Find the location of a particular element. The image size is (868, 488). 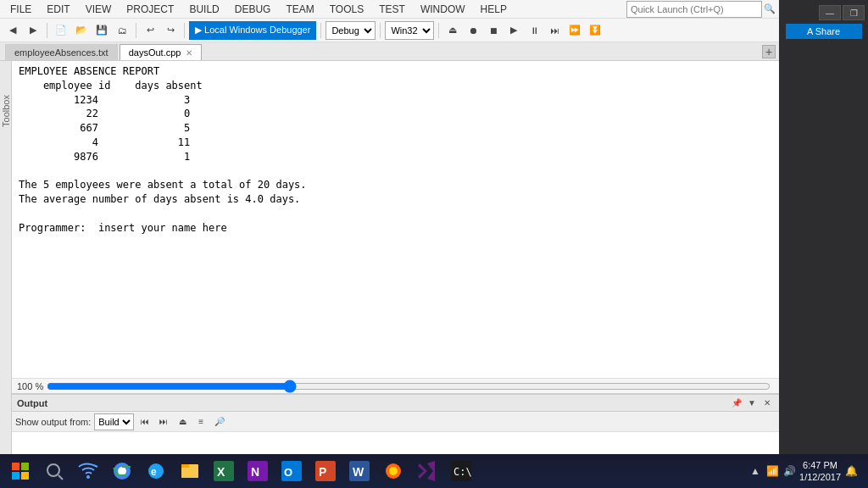

taskbar-notification-icon: 🔔 is located at coordinates (851, 471).